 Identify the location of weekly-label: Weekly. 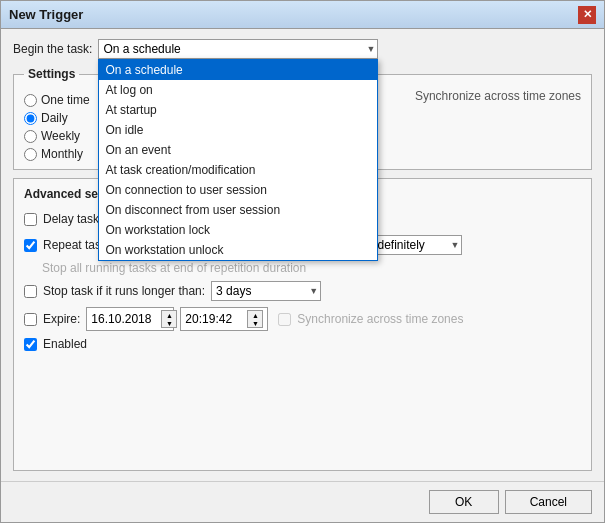
(60, 136).